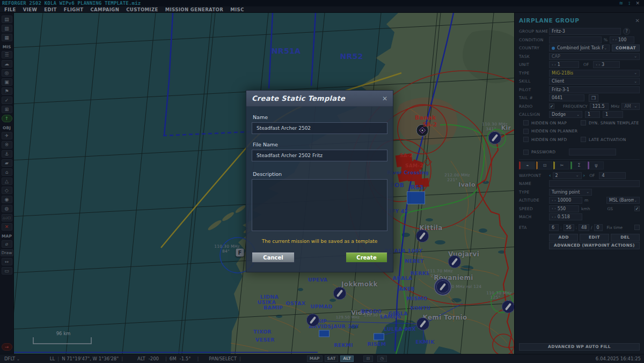 The width and height of the screenshot is (644, 363). Describe the element at coordinates (314, 359) in the screenshot. I see `map-layer-button: MAP` at that location.